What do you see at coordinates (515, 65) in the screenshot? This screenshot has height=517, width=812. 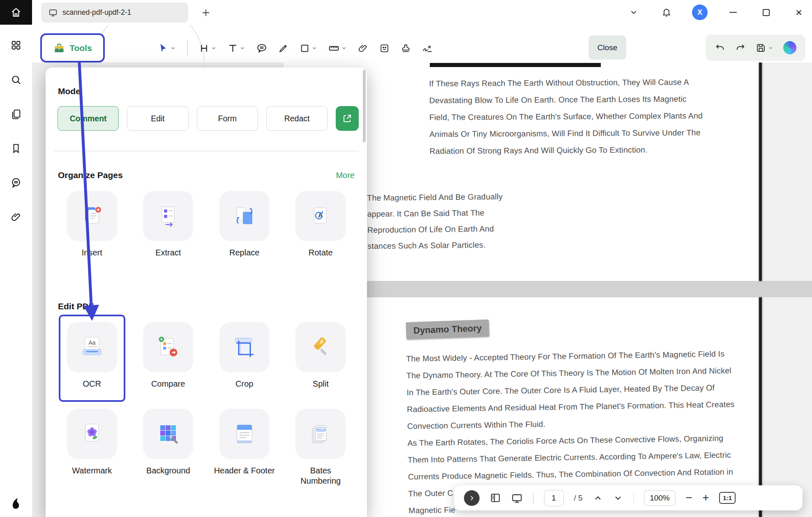 I see `page1-divider-bar` at bounding box center [515, 65].